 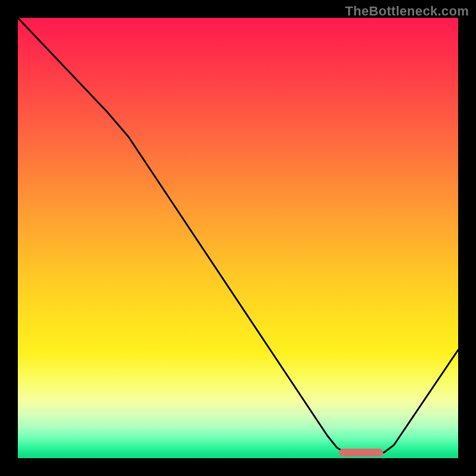 I want to click on optimal-range-marker, so click(x=361, y=452).